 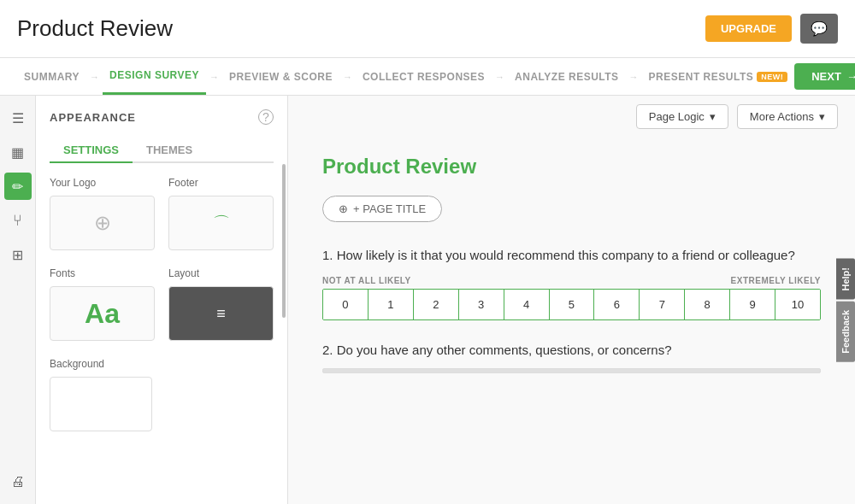 I want to click on scale-labels: NOT AT ALL LIKELY EXTREMELY LIKELY, so click(x=571, y=280).